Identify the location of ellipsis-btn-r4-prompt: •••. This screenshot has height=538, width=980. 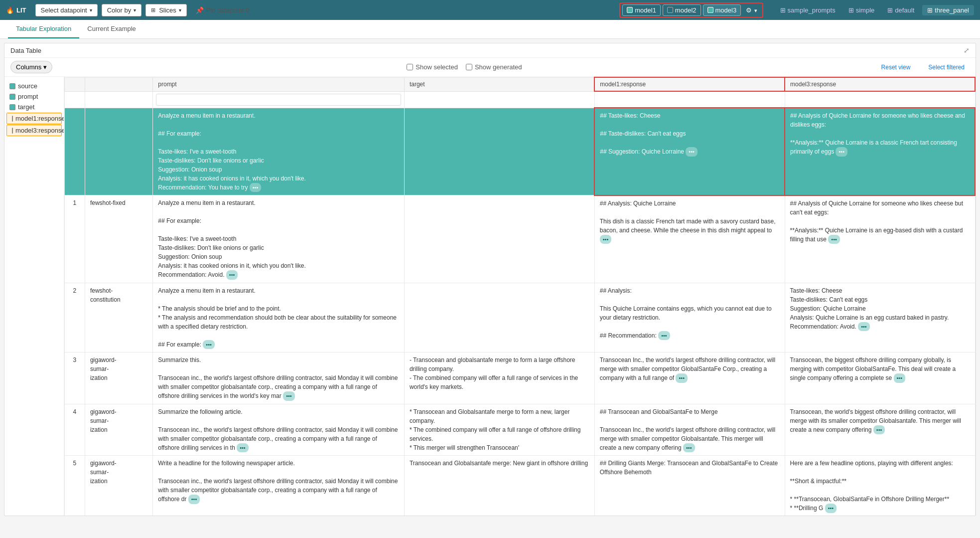
(243, 448).